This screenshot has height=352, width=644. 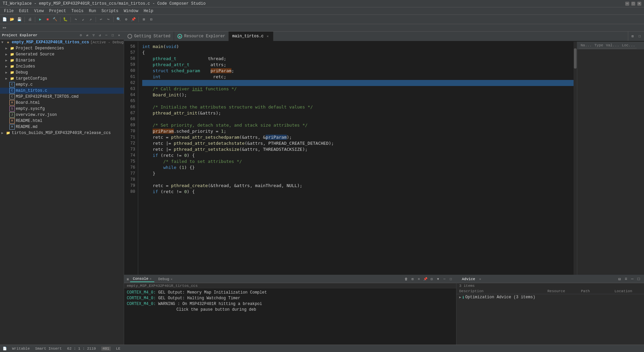 I want to click on run-button: ▶, so click(x=40, y=19).